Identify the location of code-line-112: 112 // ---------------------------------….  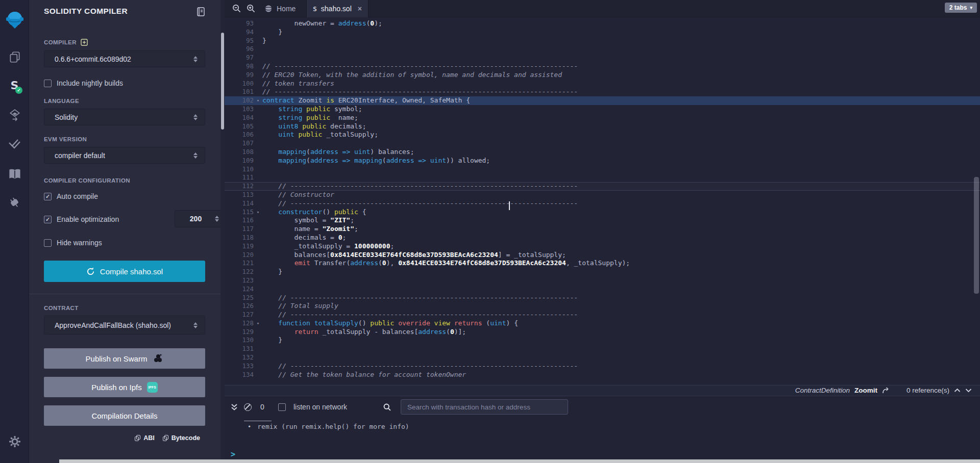
(602, 187).